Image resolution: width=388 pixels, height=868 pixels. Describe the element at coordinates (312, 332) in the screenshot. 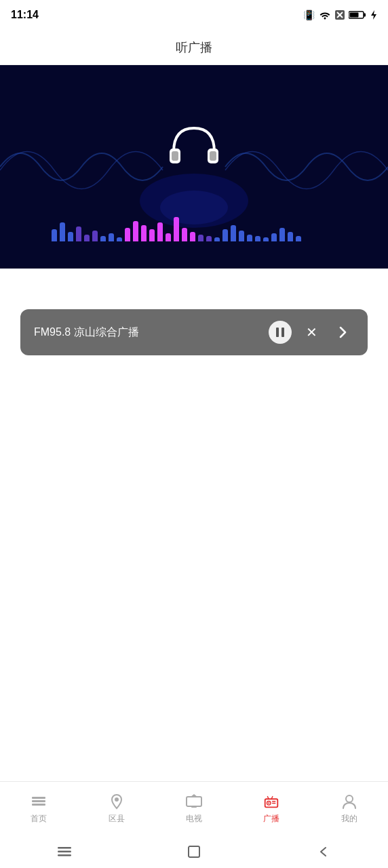

I see `close-icon: ✕` at that location.